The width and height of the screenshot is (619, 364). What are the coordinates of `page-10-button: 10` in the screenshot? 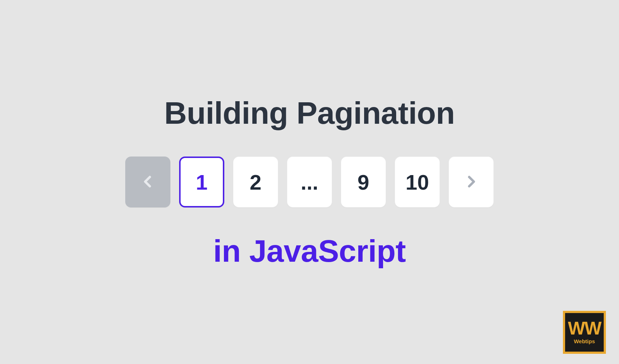 It's located at (417, 182).